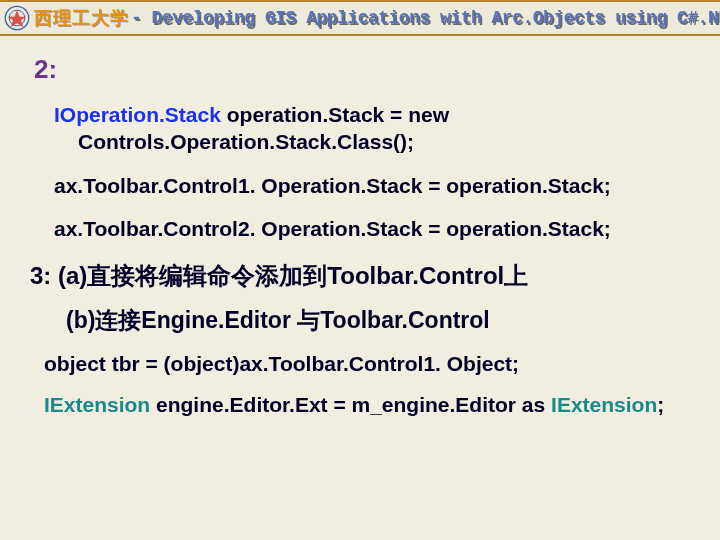 The image size is (720, 540). What do you see at coordinates (97, 404) in the screenshot?
I see `type-iextension-1: IExtension` at bounding box center [97, 404].